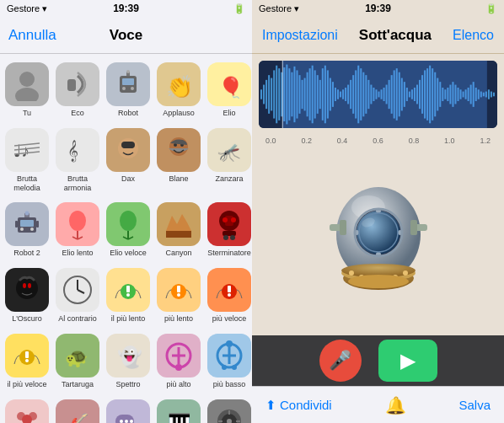 The image size is (504, 423). What do you see at coordinates (128, 361) in the screenshot?
I see `voice-item-spettro: 👻 Spettro` at bounding box center [128, 361].